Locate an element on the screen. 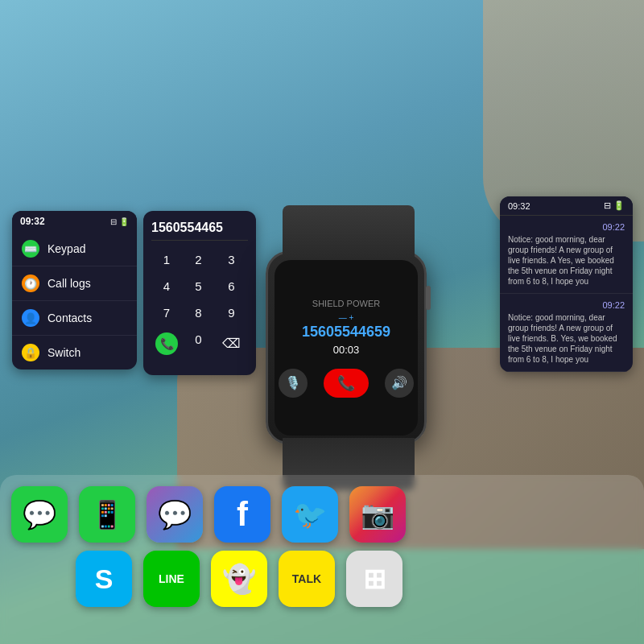  notification-0: 09:22 Notice: good morning, dear group f… is located at coordinates (567, 254).